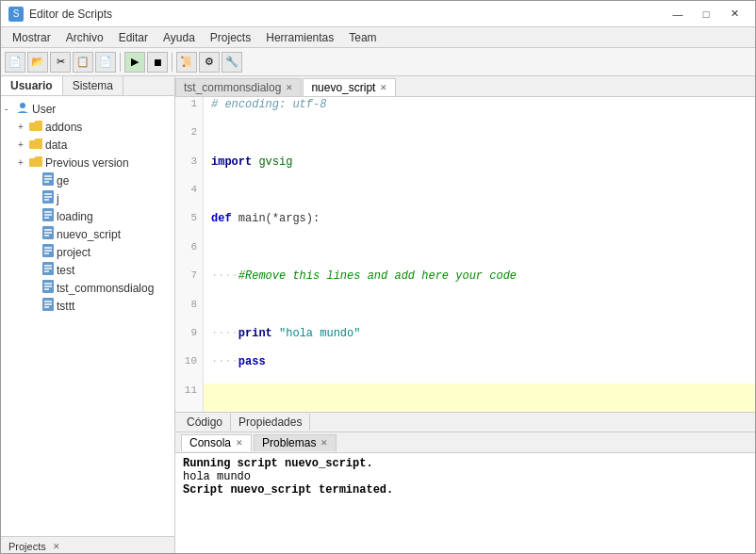 This screenshot has height=554, width=756. What do you see at coordinates (36, 145) in the screenshot?
I see `tree-icon-data` at bounding box center [36, 145].